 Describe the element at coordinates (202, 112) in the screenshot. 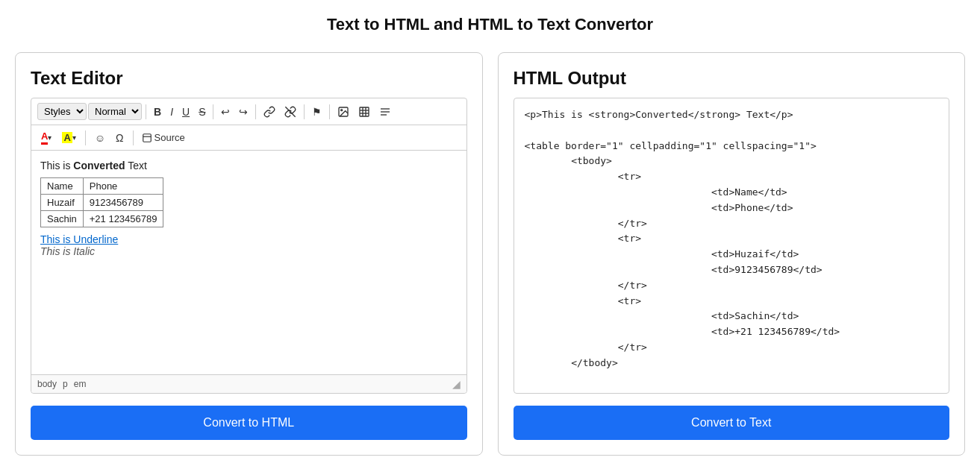

I see `strikethrough-button: S` at that location.